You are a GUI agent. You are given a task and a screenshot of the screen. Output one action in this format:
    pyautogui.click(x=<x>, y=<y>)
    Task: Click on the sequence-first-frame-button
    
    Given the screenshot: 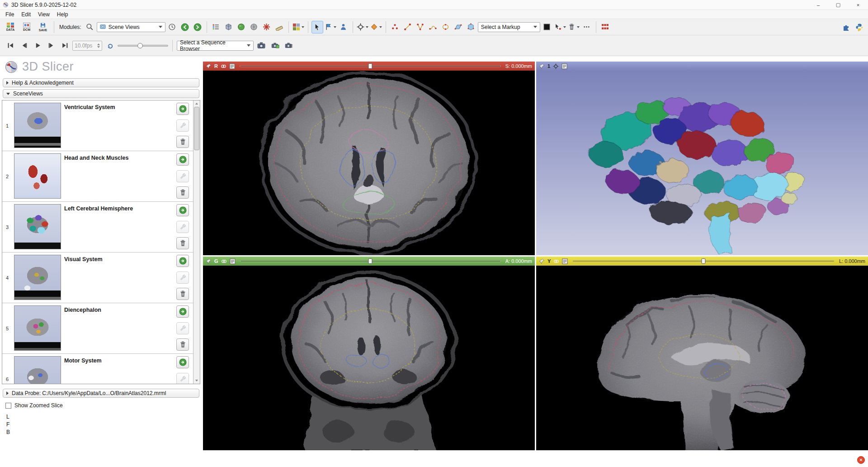 What is the action you would take?
    pyautogui.click(x=10, y=46)
    